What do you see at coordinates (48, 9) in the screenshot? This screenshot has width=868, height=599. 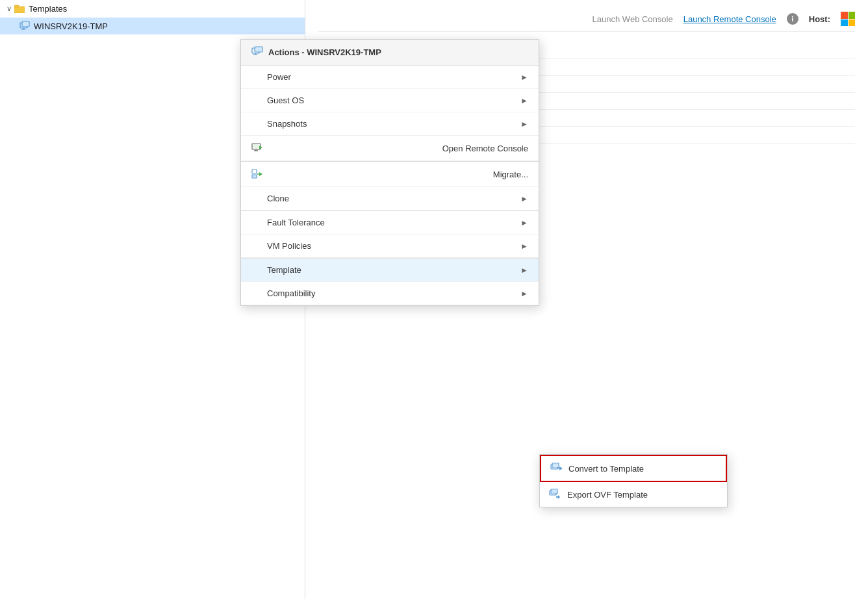 I see `templates-label: Templates` at bounding box center [48, 9].